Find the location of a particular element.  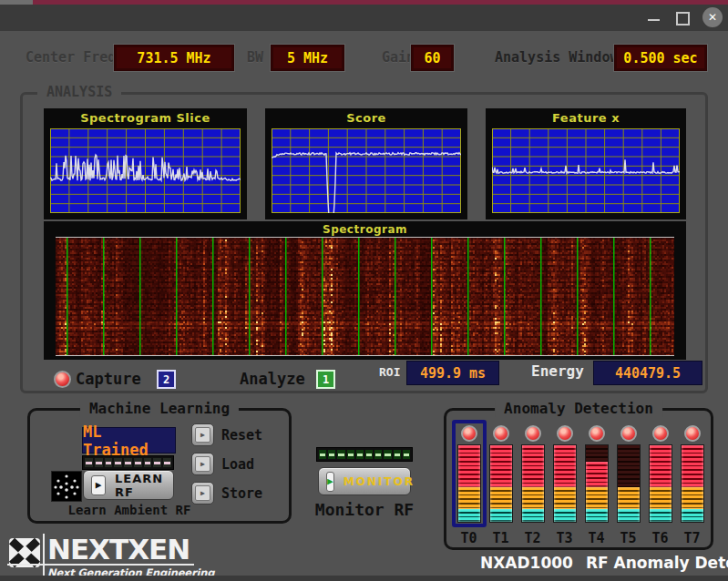

anomaly-detection-group-title: Anomaly Detection is located at coordinates (579, 408).